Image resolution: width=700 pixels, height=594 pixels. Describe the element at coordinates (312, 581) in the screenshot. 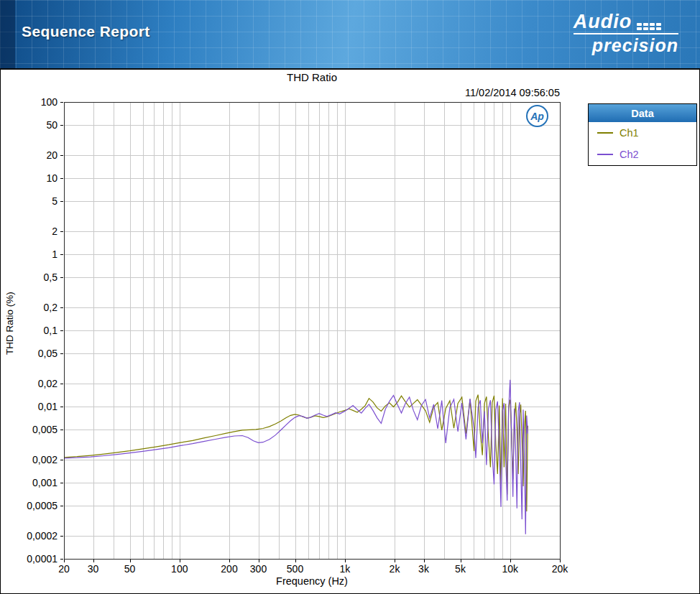

I see `x-axis-label: Frequency (Hz)` at that location.